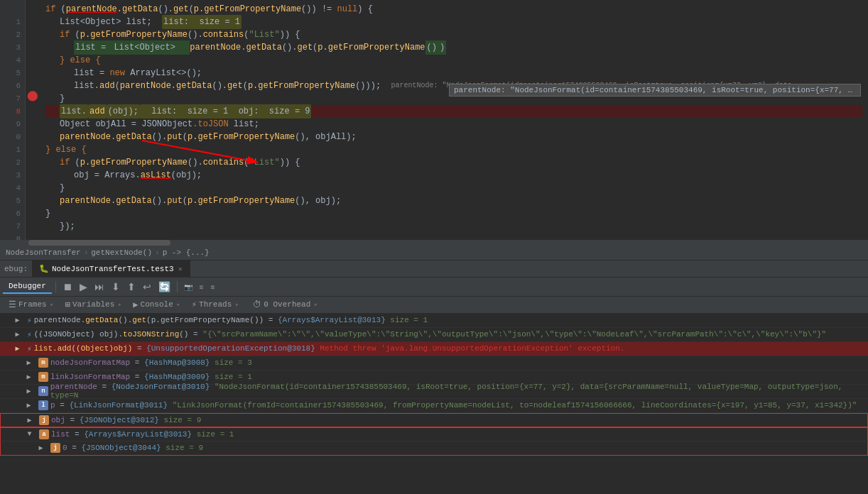 This screenshot has width=868, height=494. I want to click on row1-expand: ▶, so click(20, 320).